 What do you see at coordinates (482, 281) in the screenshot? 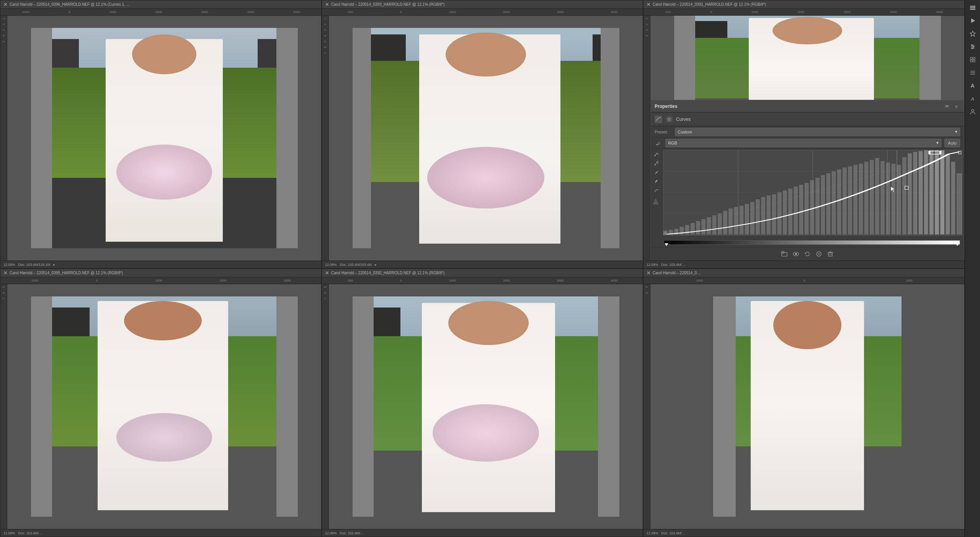
I see `ruler-marks-b2: -500 0 1000 2000 3000 4000` at bounding box center [482, 281].